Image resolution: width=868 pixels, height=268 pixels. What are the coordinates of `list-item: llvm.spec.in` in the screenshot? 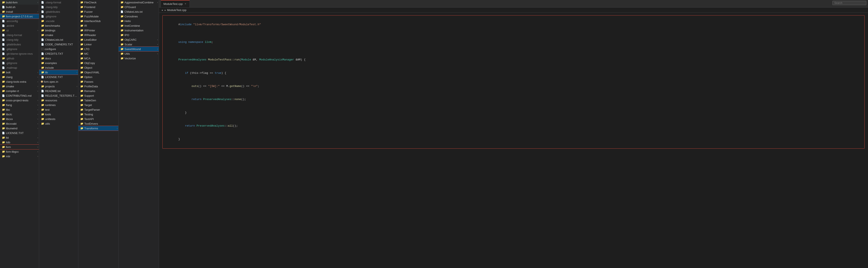 It's located at (59, 82).